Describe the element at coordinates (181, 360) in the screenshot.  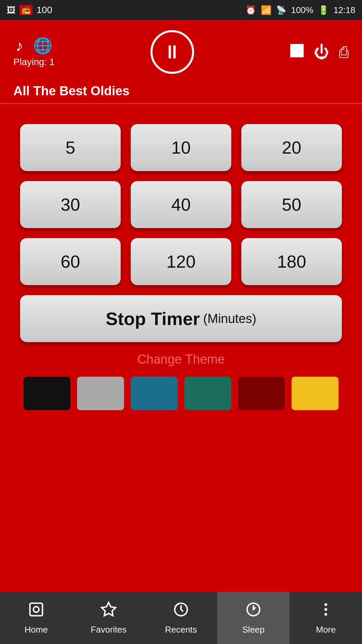
I see `change-theme-label: Change Theme` at that location.